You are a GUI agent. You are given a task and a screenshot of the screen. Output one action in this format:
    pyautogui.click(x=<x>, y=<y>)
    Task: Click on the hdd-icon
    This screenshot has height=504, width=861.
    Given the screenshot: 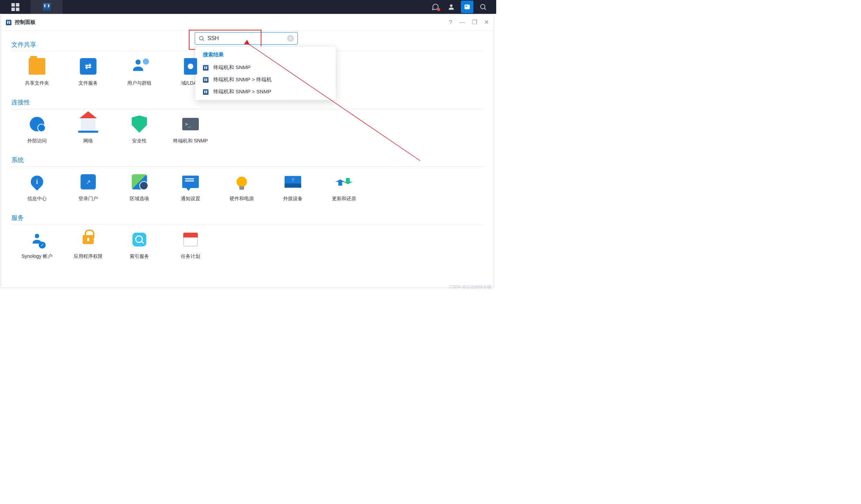 What is the action you would take?
    pyautogui.click(x=293, y=182)
    